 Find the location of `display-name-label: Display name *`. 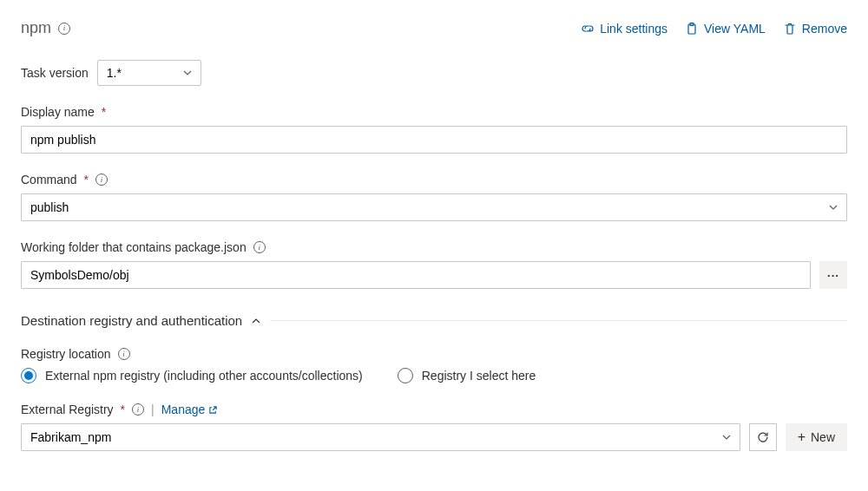

display-name-label: Display name * is located at coordinates (434, 112).